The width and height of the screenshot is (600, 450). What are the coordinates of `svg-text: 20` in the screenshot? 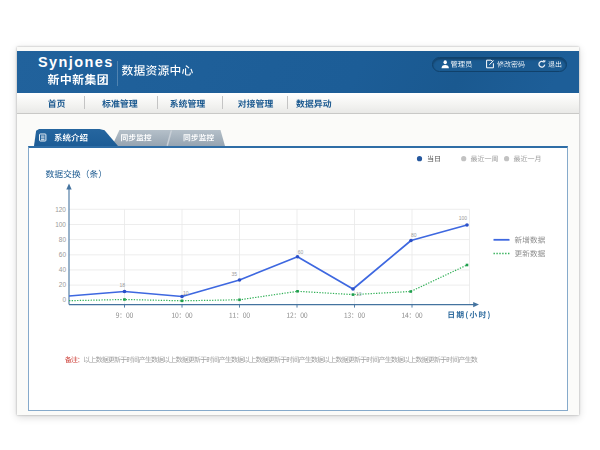 It's located at (63, 284).